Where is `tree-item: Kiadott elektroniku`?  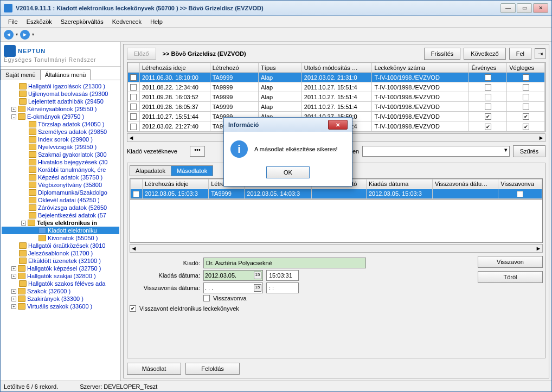
tree-item: Kiadott elektroniku is located at coordinates (61, 230).